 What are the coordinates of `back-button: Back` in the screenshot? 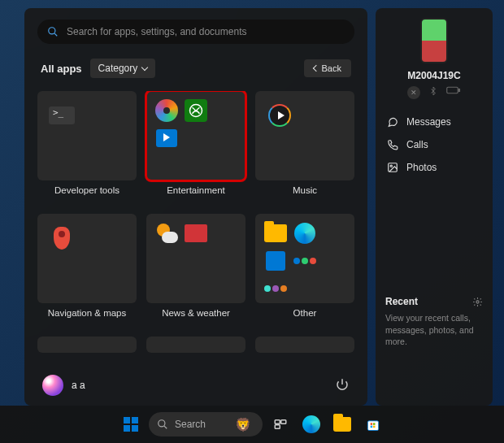 It's located at (328, 68).